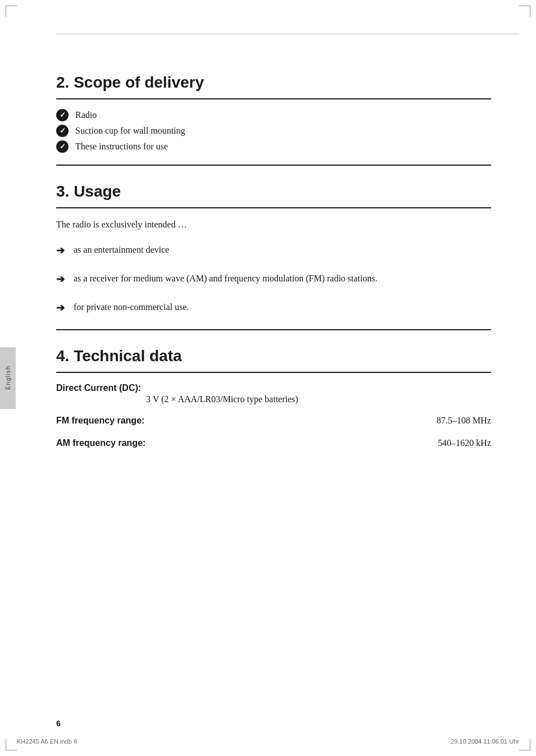 The image size is (536, 756). I want to click on section-scope-of-delivery: 2. Scope of delivery Radio Suction cup f…, so click(274, 120).